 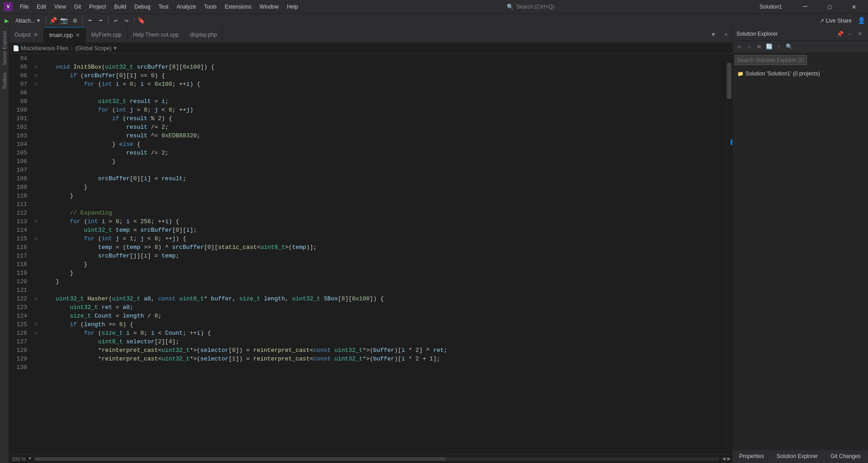 I want to click on code-line-119: }, so click(x=383, y=273).